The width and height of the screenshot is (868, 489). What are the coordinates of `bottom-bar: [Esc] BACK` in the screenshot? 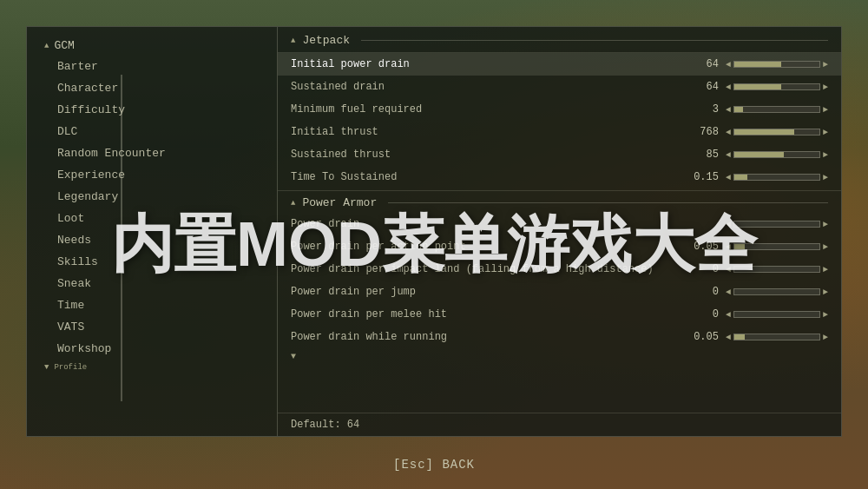 It's located at (434, 465).